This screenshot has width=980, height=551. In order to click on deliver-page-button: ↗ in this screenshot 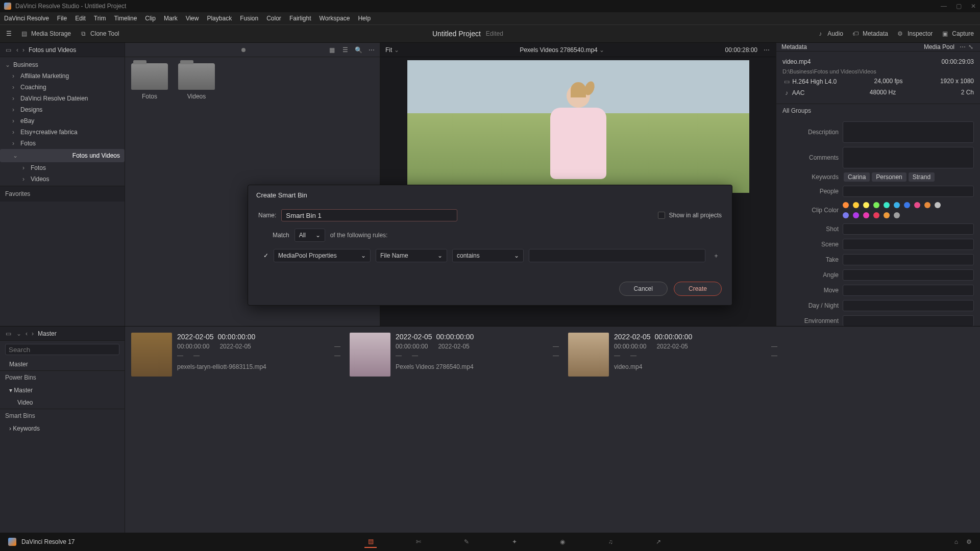, I will do `click(658, 542)`.